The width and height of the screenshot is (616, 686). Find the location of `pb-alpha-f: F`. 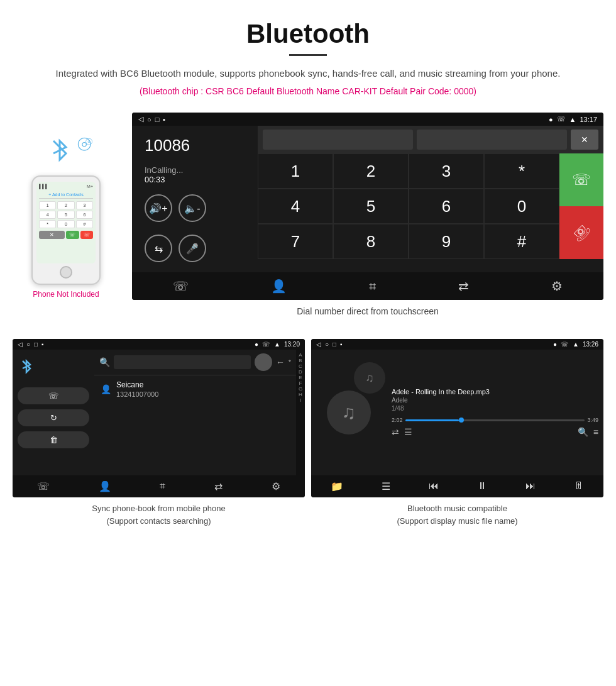

pb-alpha-f: F is located at coordinates (300, 384).